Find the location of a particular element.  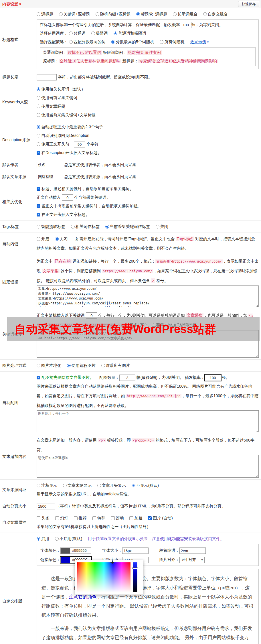

row-label: 默认文章来源 is located at coordinates (17, 177).